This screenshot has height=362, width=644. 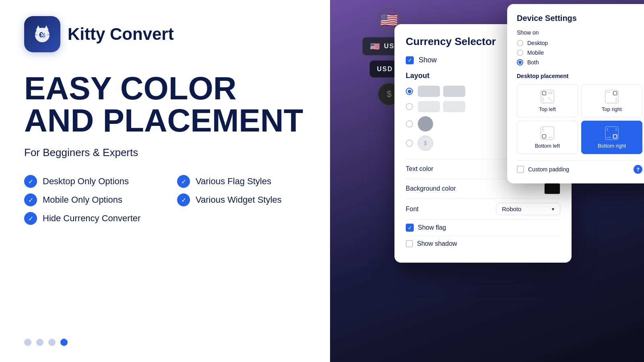 I want to click on feature-label-4: Various Widget Styles, so click(x=239, y=200).